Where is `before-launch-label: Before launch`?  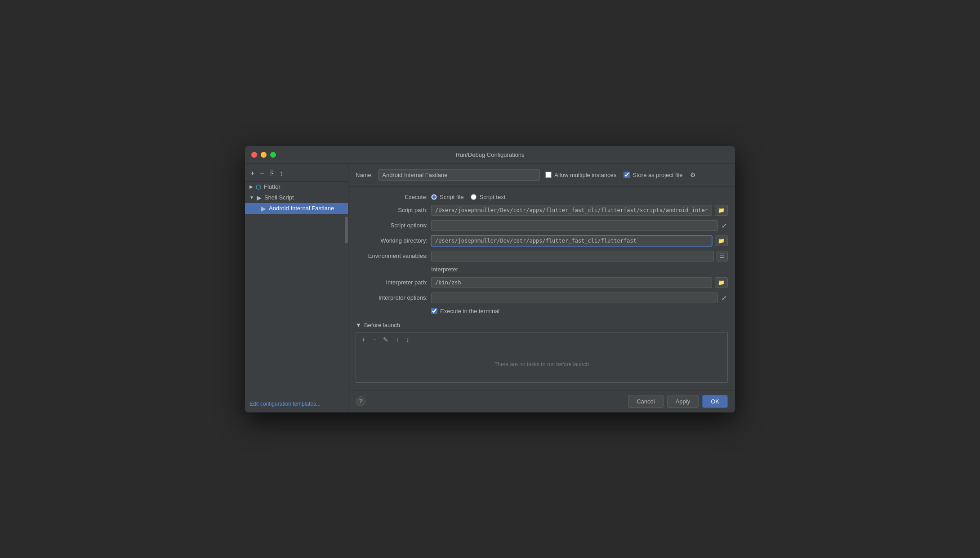 before-launch-label: Before launch is located at coordinates (382, 325).